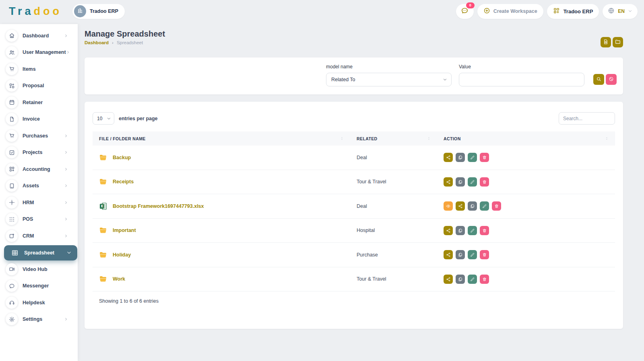 The height and width of the screenshot is (361, 644). I want to click on sidebar-item-projects: Projects, so click(39, 153).